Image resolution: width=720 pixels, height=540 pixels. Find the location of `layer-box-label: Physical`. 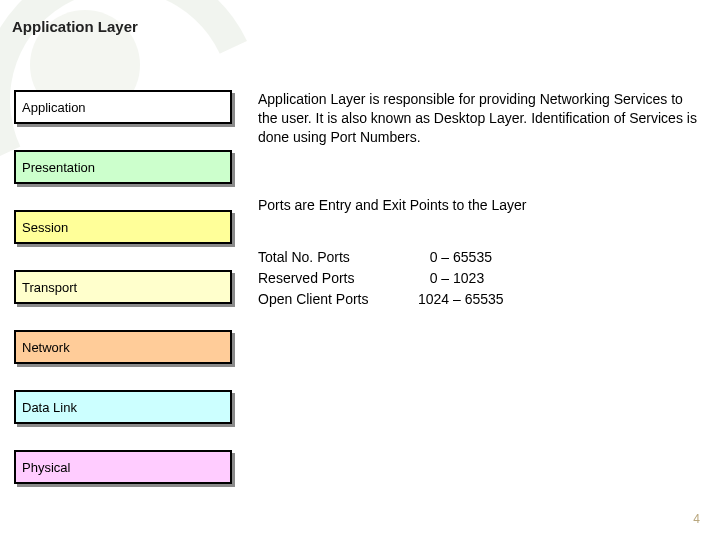

layer-box-label: Physical is located at coordinates (123, 467).